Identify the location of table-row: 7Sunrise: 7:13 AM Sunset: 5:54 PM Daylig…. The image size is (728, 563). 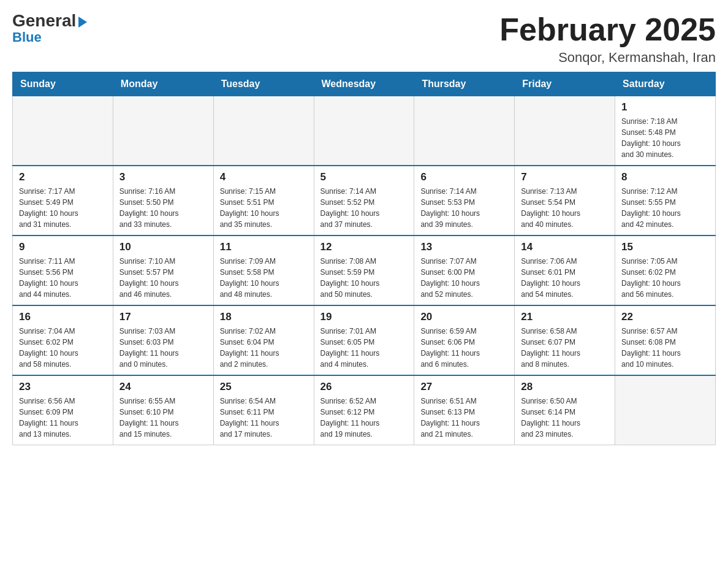
(565, 201).